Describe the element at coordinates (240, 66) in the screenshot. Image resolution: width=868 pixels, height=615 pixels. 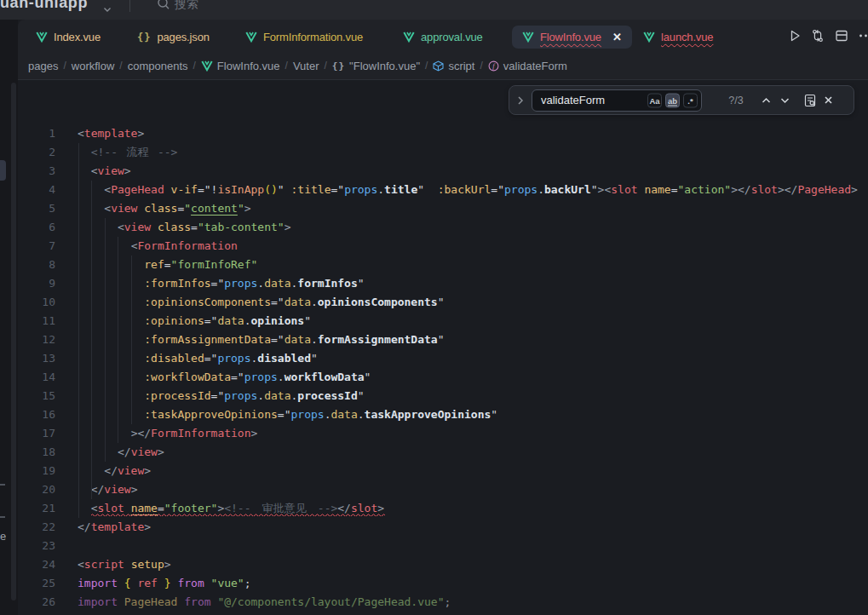
I see `breadcrumb-item-flowinfovue: FlowInfo.vue` at that location.